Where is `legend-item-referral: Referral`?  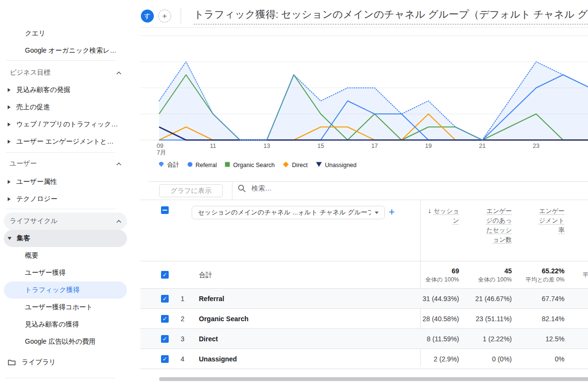
legend-item-referral: Referral is located at coordinates (202, 165).